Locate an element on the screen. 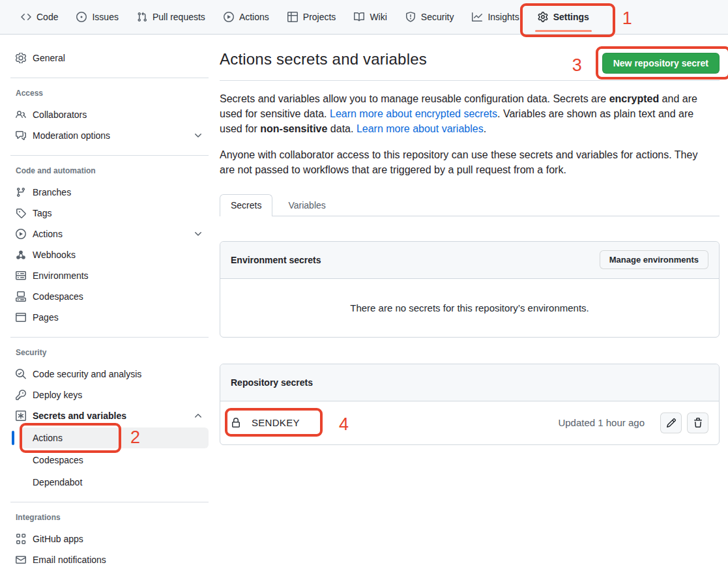 The image size is (728, 565). repository-secrets-box: Repository secrets SENDKEY 4 Updated 1 h… is located at coordinates (469, 404).